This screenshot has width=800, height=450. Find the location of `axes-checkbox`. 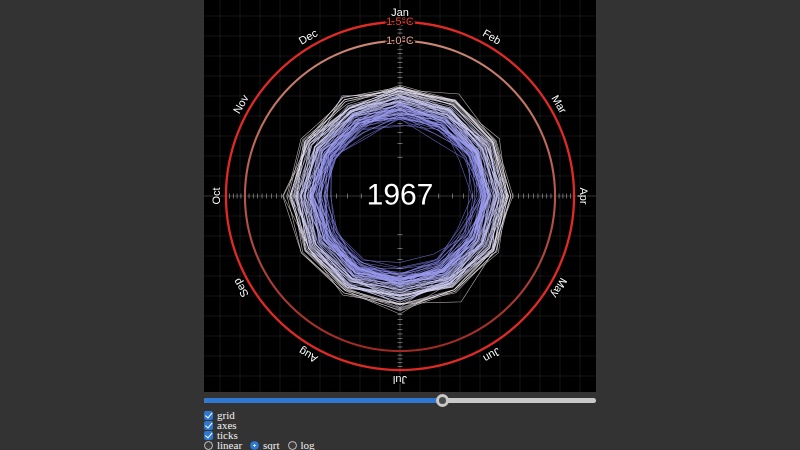

axes-checkbox is located at coordinates (208, 426).